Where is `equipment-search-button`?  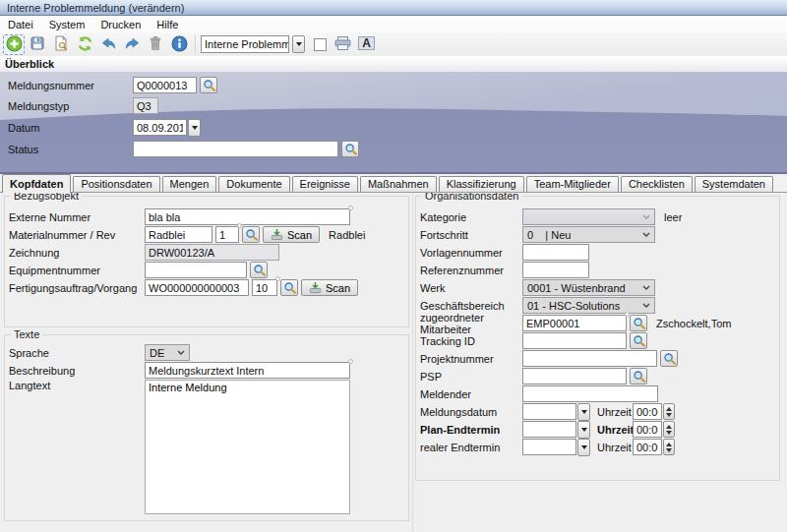 equipment-search-button is located at coordinates (259, 269).